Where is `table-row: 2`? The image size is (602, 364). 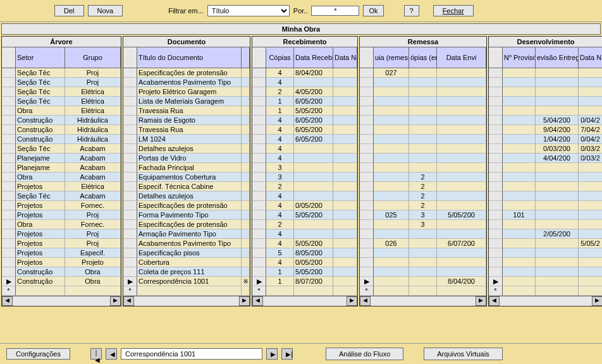 table-row: 2 is located at coordinates (423, 206).